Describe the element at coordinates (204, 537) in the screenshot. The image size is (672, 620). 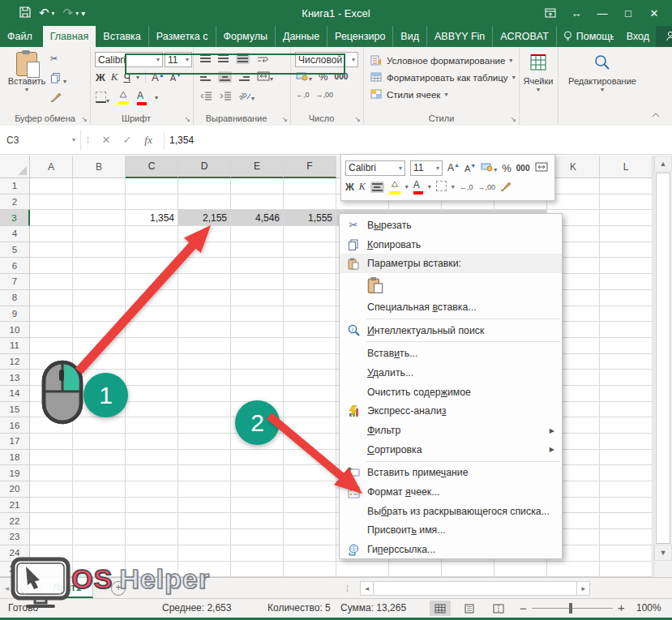
I see `cell-D23` at that location.